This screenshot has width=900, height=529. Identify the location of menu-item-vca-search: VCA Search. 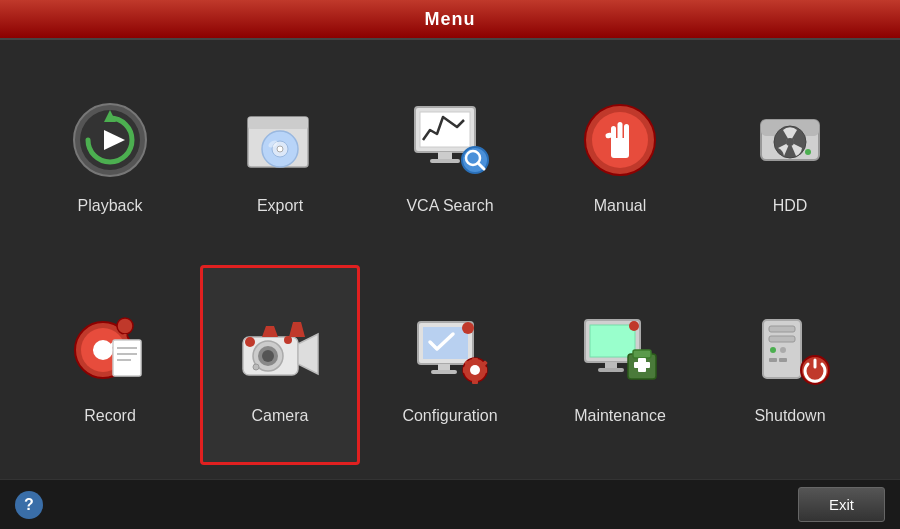
(450, 155).